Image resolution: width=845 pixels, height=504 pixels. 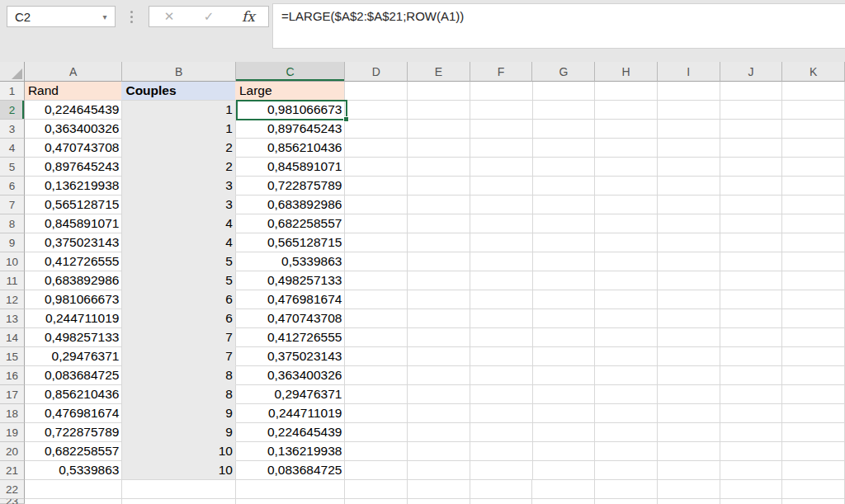 I want to click on cell-G22, so click(x=564, y=490).